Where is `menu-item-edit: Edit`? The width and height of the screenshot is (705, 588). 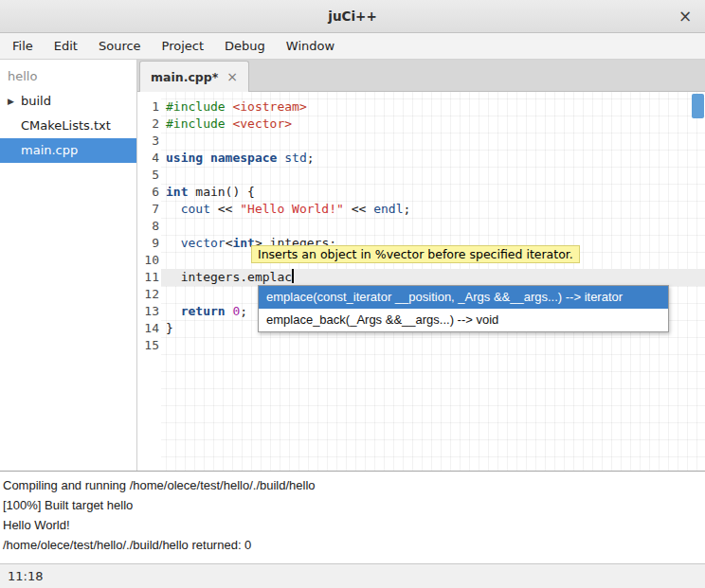 menu-item-edit: Edit is located at coordinates (66, 45).